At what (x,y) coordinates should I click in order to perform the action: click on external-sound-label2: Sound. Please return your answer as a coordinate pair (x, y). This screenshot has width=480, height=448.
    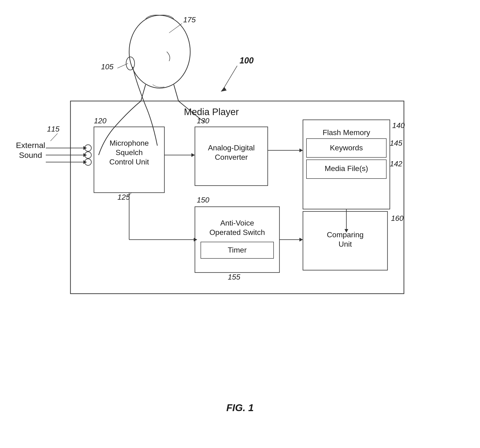
    Looking at the image, I should click on (30, 155).